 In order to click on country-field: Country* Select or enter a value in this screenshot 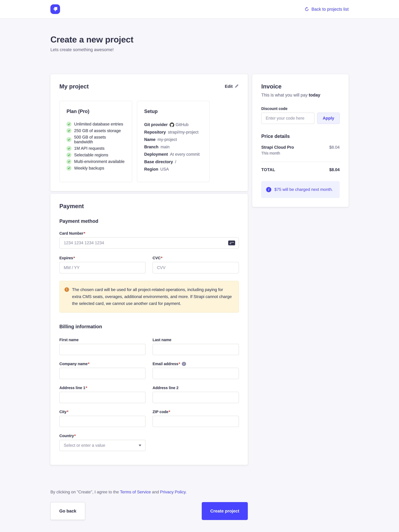, I will do `click(103, 442)`.